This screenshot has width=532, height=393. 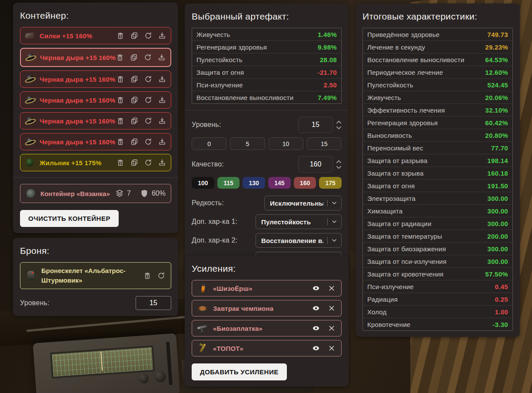 What do you see at coordinates (31, 193) in the screenshot?
I see `container-bag-icon` at bounding box center [31, 193].